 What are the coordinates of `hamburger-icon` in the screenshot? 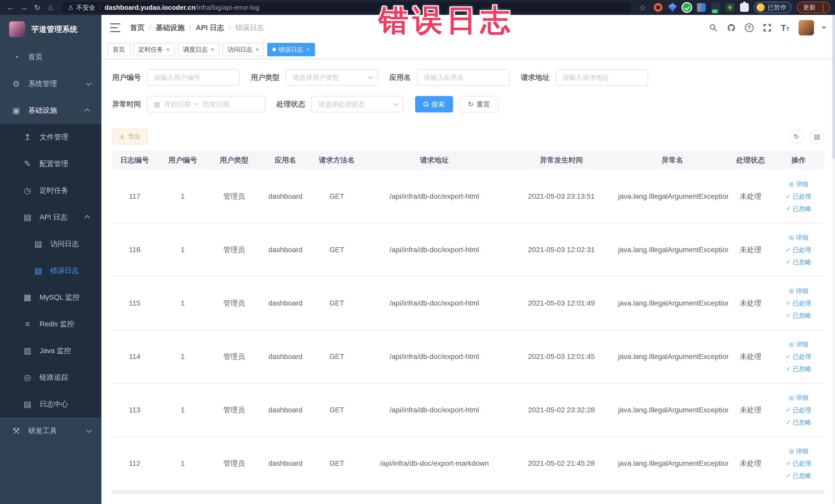 It's located at (115, 28).